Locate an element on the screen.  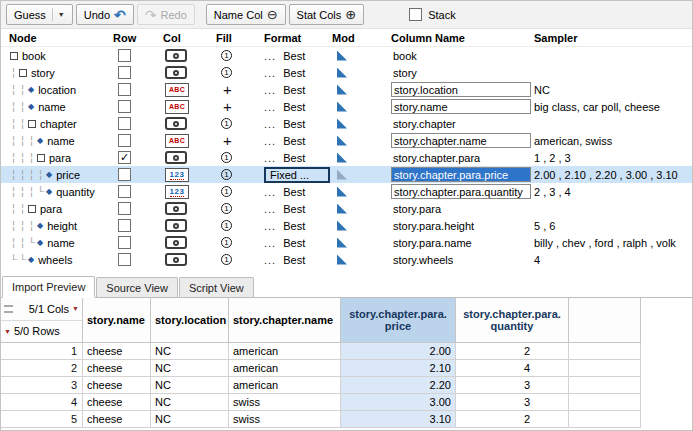
tree-row: ¦¦¦¦◆price1231Fixed ...story.chapter.par… is located at coordinates (346, 174).